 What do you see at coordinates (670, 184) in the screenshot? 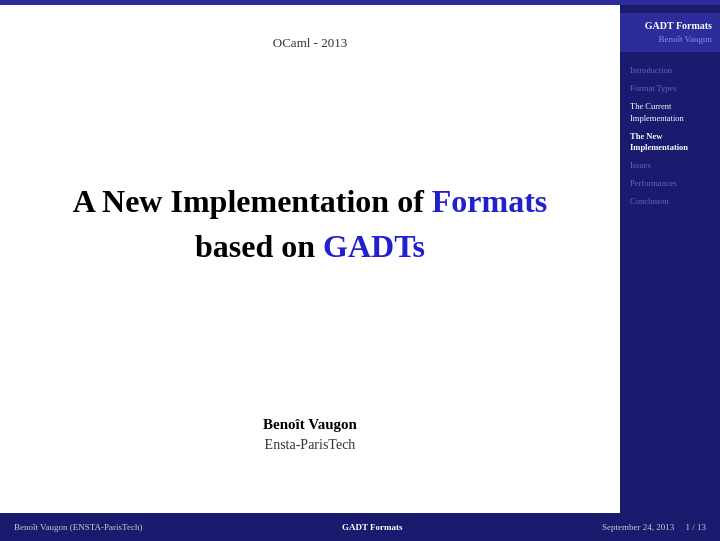
I see `nav-item-performances: Performances` at bounding box center [670, 184].